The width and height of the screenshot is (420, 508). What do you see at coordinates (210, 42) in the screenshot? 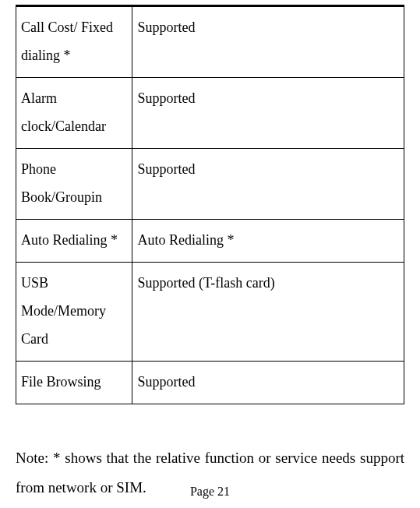
I see `table-row: Call Cost/ Fixed dialing * Supported` at bounding box center [210, 42].